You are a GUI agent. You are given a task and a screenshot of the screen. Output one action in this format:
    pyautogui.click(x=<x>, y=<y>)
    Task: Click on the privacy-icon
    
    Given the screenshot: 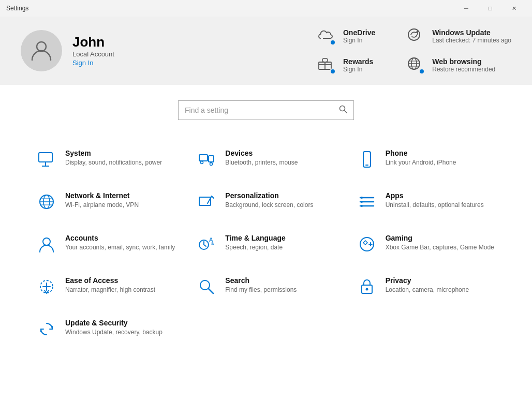 What is the action you would take?
    pyautogui.click(x=367, y=287)
    